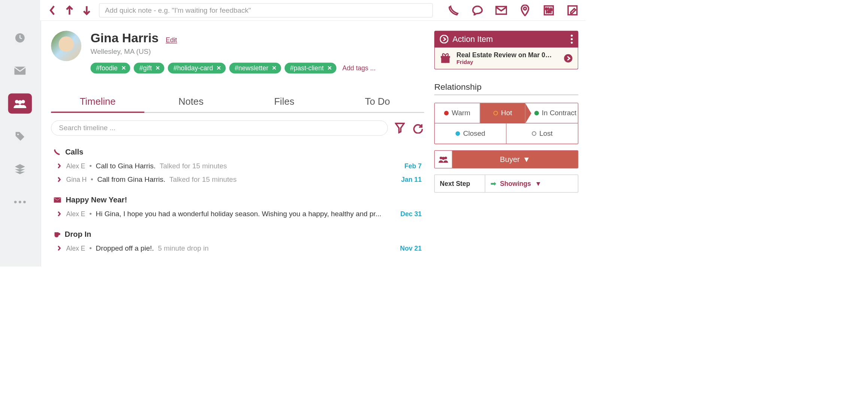  What do you see at coordinates (506, 183) in the screenshot?
I see `next-step-row: Next Step ➡ Showings ▼` at bounding box center [506, 183].